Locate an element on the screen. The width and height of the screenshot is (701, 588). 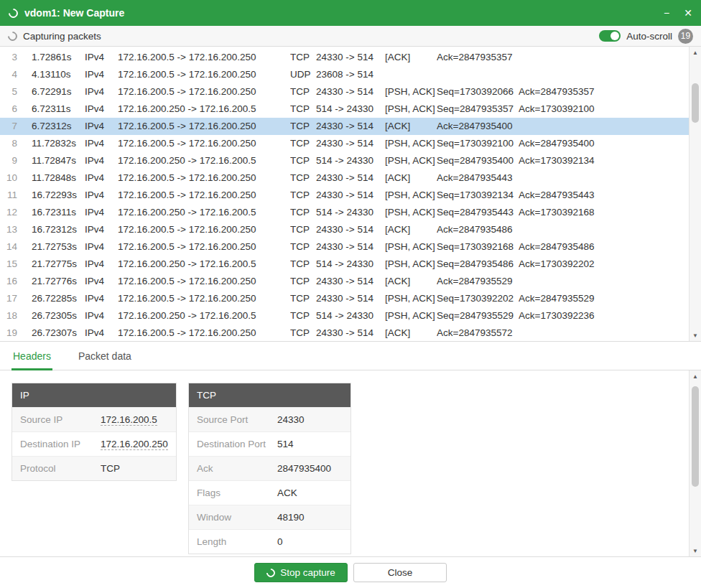
scroll-thumb is located at coordinates (695, 103).